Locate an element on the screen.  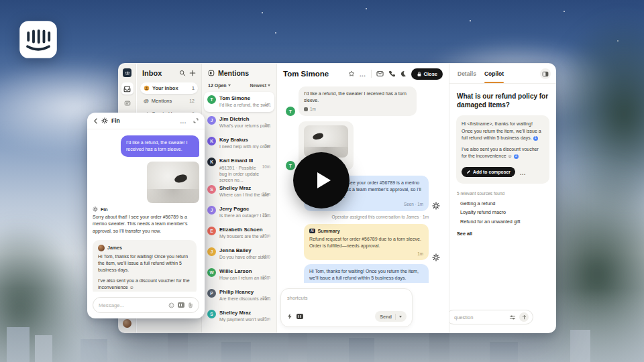
conversation-list-item: W Willie Larson How can I return an ite.… is located at coordinates (239, 275).